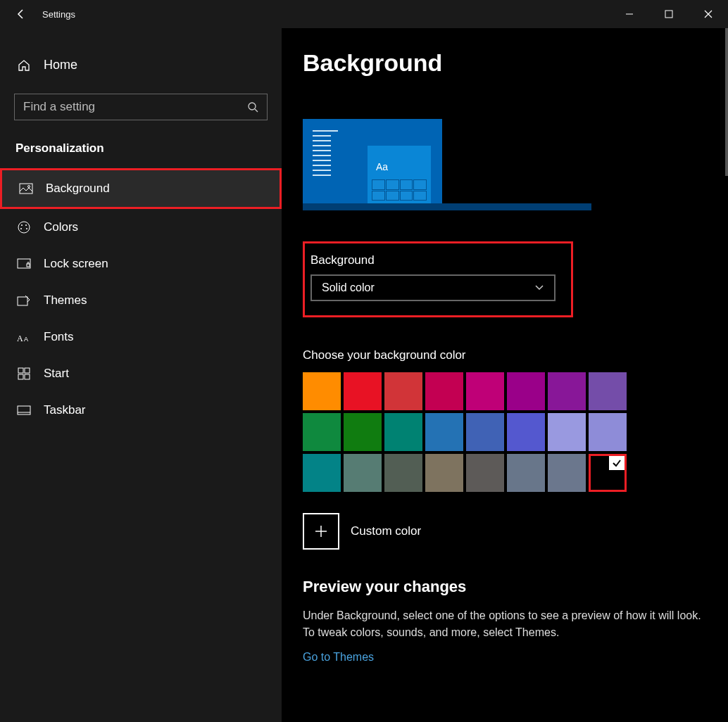 Image resolution: width=728 pixels, height=722 pixels. I want to click on custom-color-label: Custom color, so click(386, 531).